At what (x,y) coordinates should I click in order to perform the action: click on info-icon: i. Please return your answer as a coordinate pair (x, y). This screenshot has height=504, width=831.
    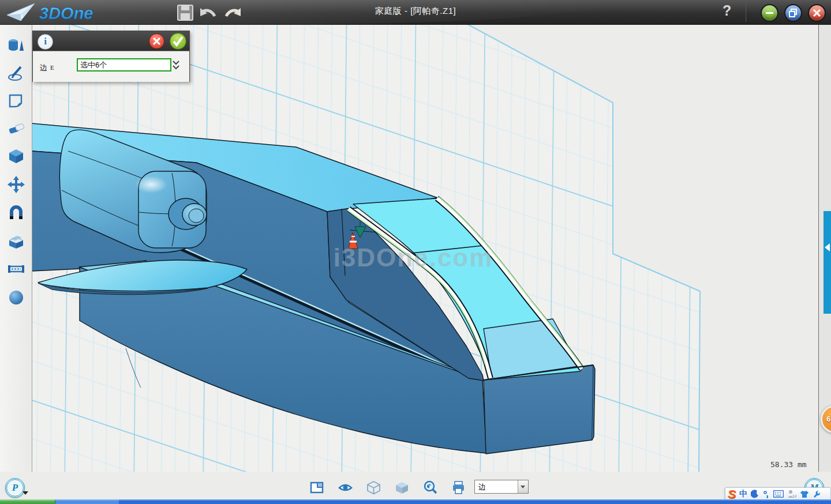
    Looking at the image, I should click on (45, 42).